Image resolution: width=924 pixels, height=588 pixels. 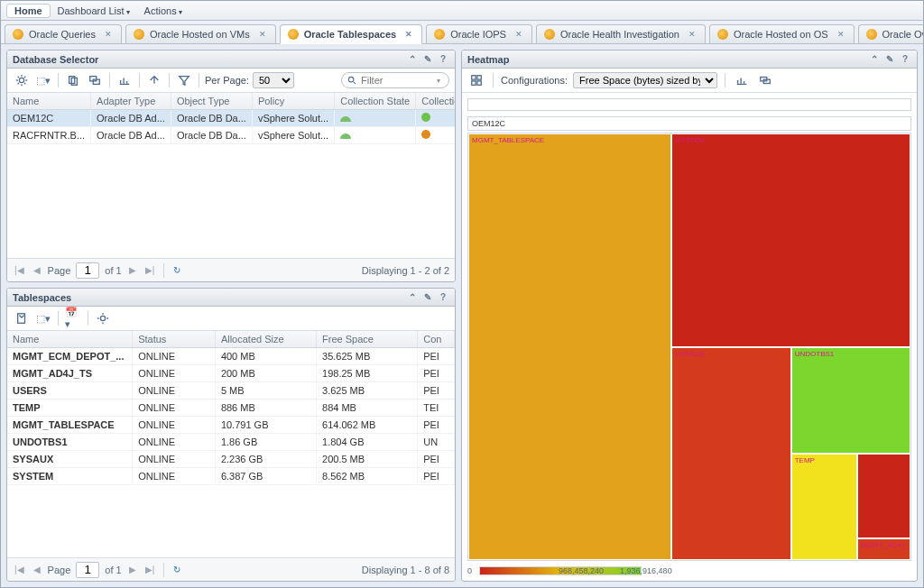 What do you see at coordinates (231, 460) in the screenshot?
I see `table-row: SYSAUXONLINE2.236 GB200.5 MBPEI` at bounding box center [231, 460].